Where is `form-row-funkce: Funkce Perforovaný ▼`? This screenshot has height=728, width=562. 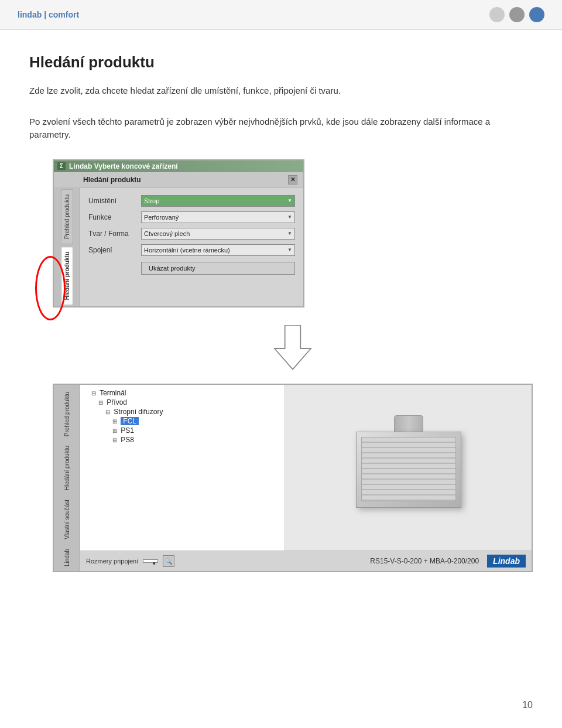
form-row-funkce: Funkce Perforovaný ▼ is located at coordinates (192, 217).